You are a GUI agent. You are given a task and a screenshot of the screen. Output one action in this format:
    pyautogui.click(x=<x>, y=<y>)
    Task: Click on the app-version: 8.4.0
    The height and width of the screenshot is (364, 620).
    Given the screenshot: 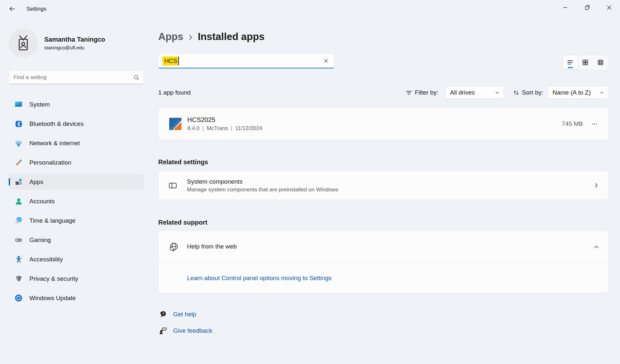 What is the action you would take?
    pyautogui.click(x=193, y=128)
    